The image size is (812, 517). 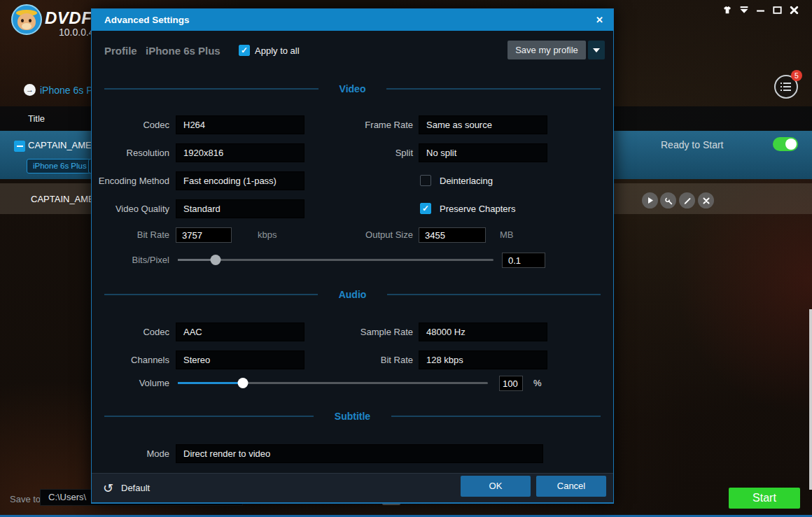 I want to click on queue-count-badge: 5, so click(x=797, y=76).